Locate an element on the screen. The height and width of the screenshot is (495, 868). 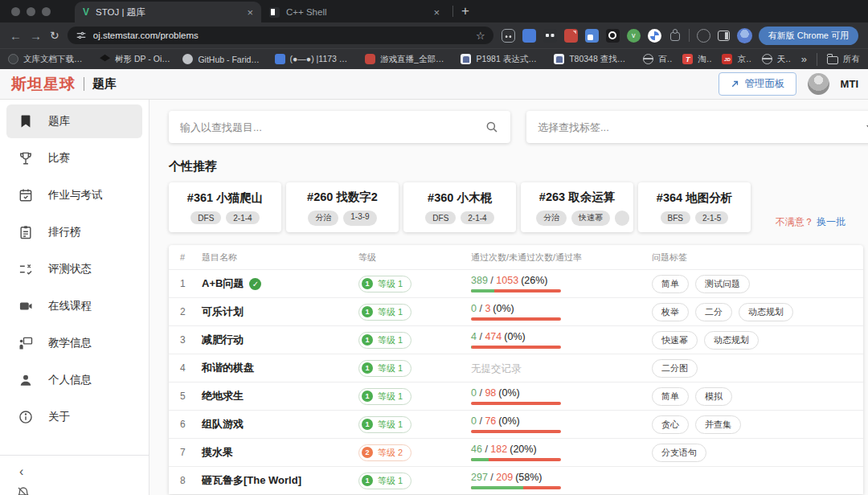
tampermonkey-extension-icon is located at coordinates (550, 35).